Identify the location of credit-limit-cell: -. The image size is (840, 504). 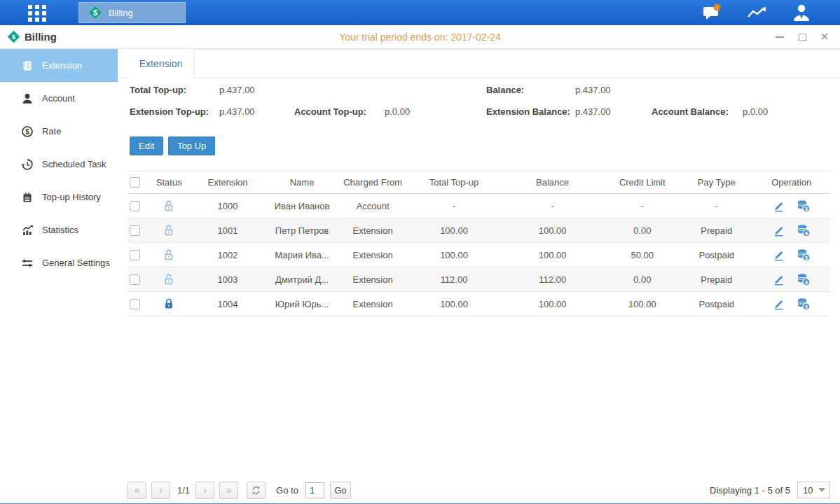
(642, 206).